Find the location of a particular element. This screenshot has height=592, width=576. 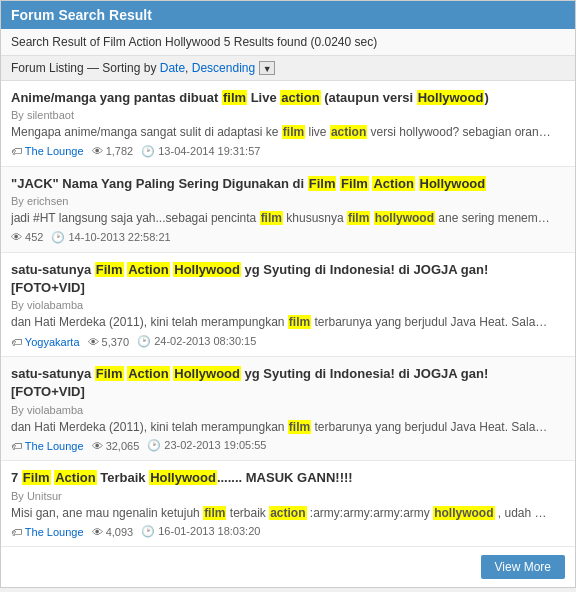

search-info-text: Search Result of Film Action Hollywood 5… is located at coordinates (194, 42).